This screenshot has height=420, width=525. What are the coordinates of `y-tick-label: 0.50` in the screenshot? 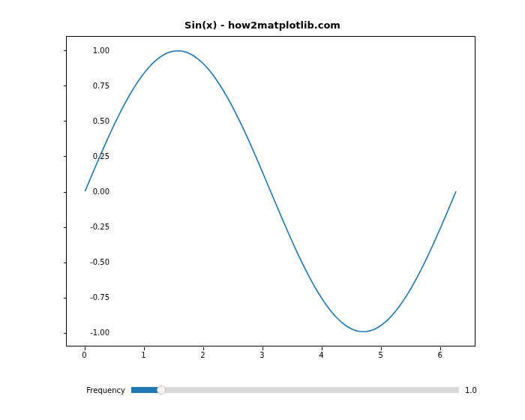 It's located at (94, 120).